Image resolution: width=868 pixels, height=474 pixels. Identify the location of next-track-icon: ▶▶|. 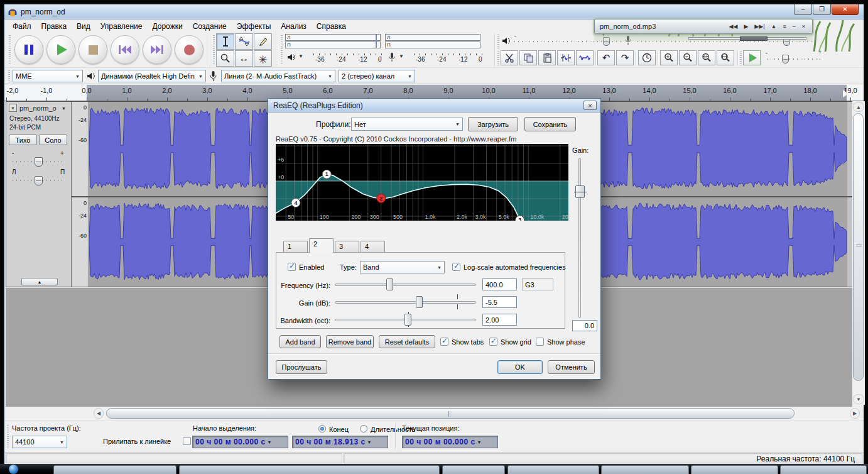
(759, 26).